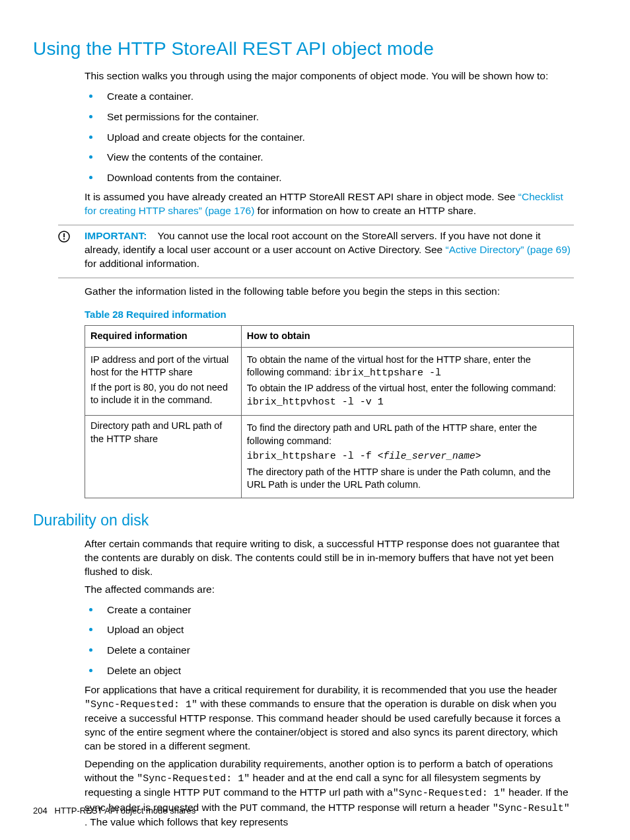 Image resolution: width=630 pixels, height=840 pixels. Describe the element at coordinates (337, 96) in the screenshot. I see `list-item: Create a container.` at that location.